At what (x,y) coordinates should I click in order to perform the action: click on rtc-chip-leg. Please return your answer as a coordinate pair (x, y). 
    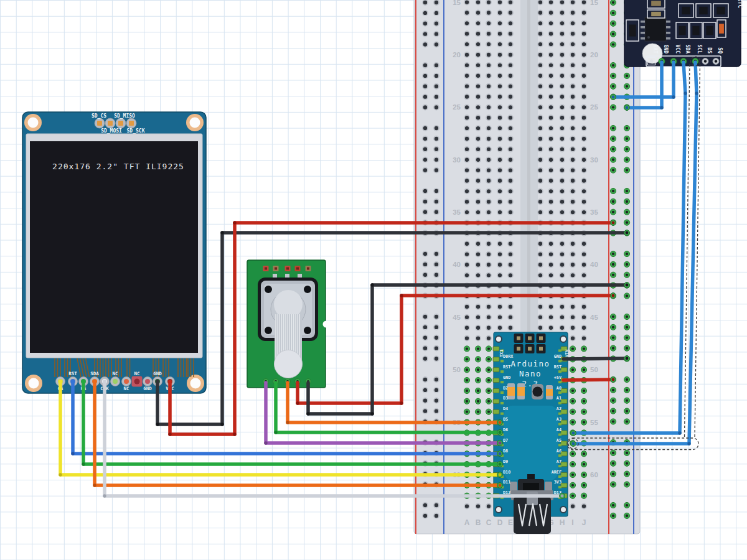
    Looking at the image, I should click on (642, 33).